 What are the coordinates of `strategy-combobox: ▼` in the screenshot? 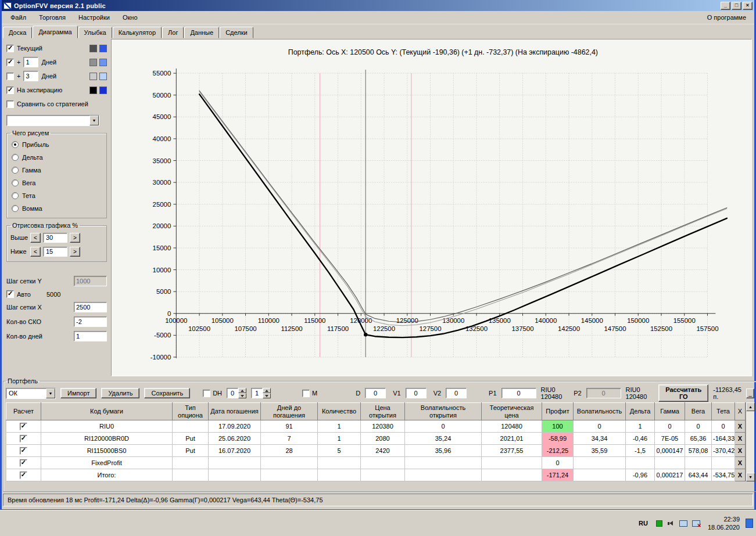 It's located at (53, 121).